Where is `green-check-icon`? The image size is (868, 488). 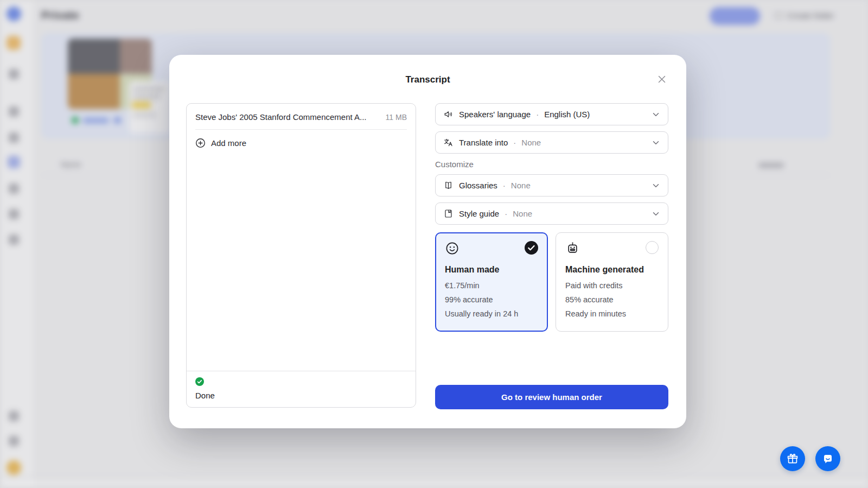
green-check-icon is located at coordinates (200, 382).